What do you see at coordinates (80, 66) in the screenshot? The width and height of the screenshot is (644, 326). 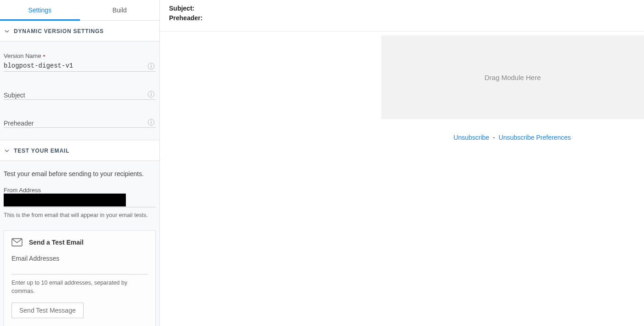 I see `input-version-name` at bounding box center [80, 66].